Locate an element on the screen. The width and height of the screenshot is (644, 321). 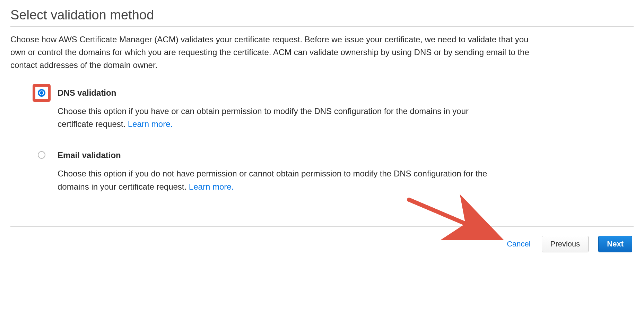
cancel-button: Cancel is located at coordinates (519, 244).